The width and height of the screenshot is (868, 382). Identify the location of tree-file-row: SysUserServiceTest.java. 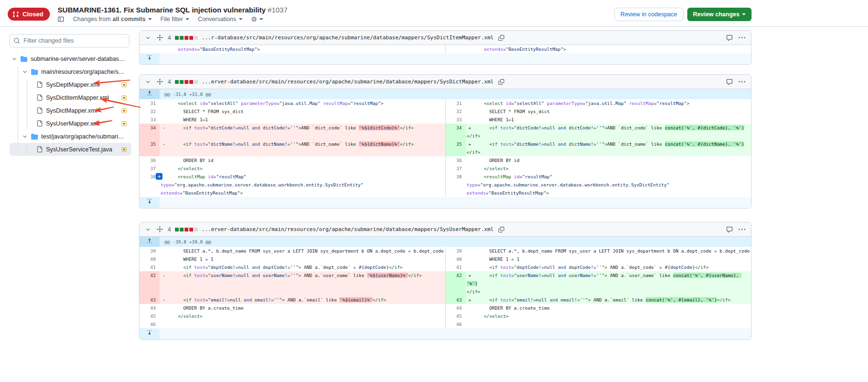
(70, 150).